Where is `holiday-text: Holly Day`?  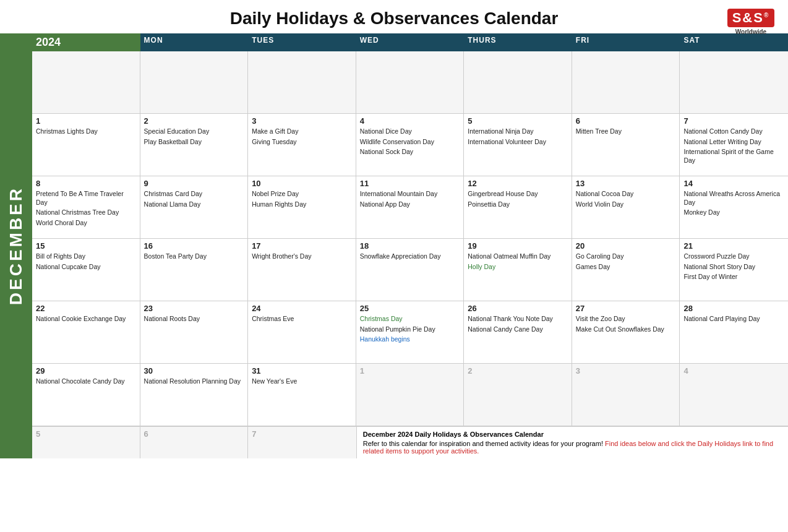 holiday-text: Holly Day is located at coordinates (518, 267).